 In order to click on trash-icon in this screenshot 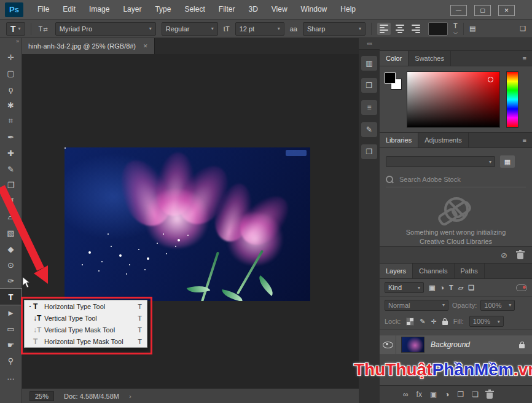, I will do `click(520, 256)`.